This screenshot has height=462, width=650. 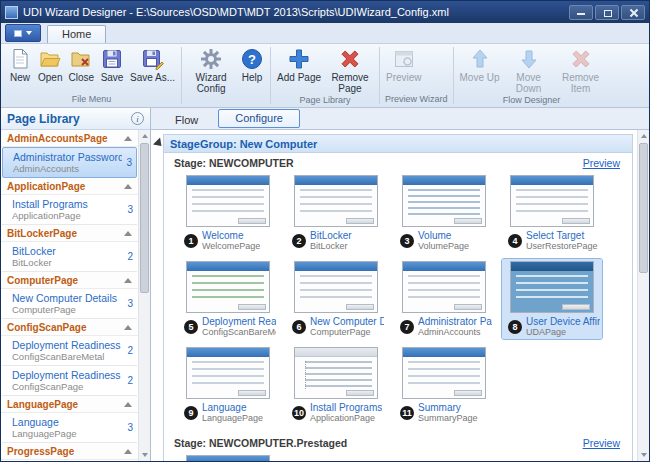 What do you see at coordinates (444, 299) in the screenshot?
I see `page-card-administrator-password: 7 Administrator Passw...AdminAccounts` at bounding box center [444, 299].